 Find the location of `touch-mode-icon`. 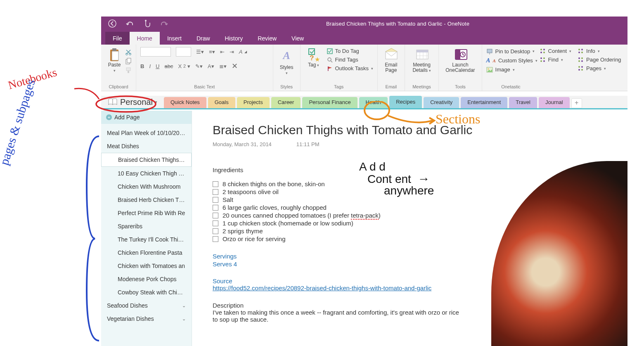

touch-mode-icon is located at coordinates (147, 24).